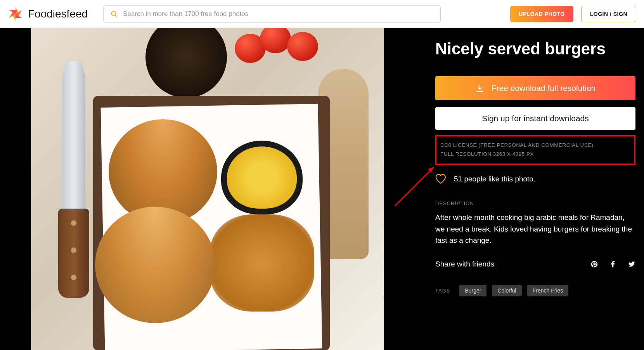 This screenshot has width=644, height=350. I want to click on tag: Burger, so click(473, 291).